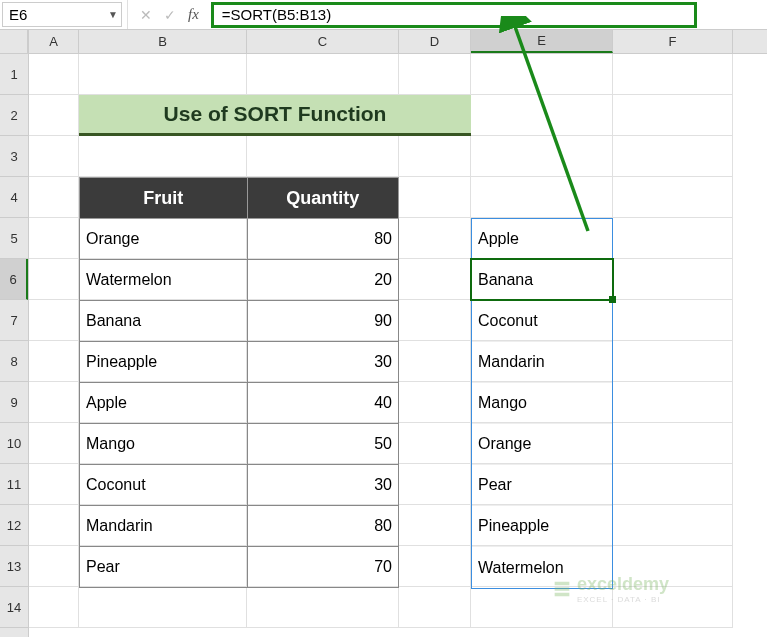 The image size is (767, 637). What do you see at coordinates (240, 362) in the screenshot?
I see `table-row: Pineapple30` at bounding box center [240, 362].